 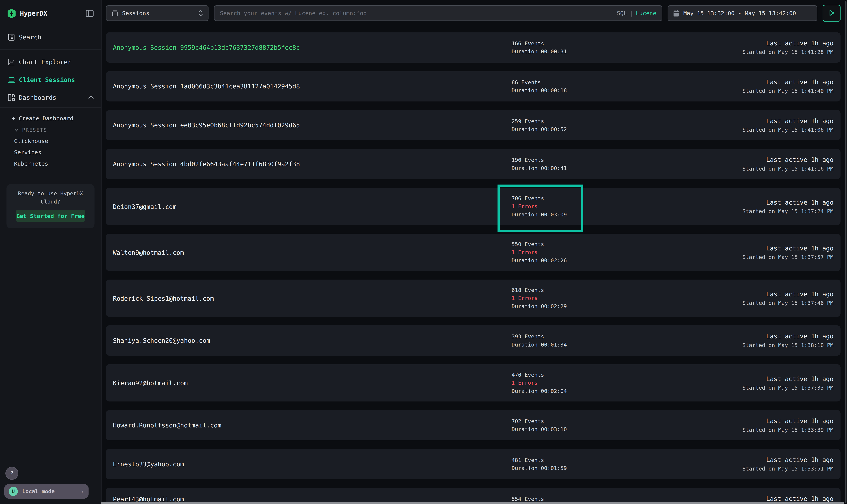 What do you see at coordinates (591, 375) in the screenshot?
I see `session-events: 470 Events` at bounding box center [591, 375].